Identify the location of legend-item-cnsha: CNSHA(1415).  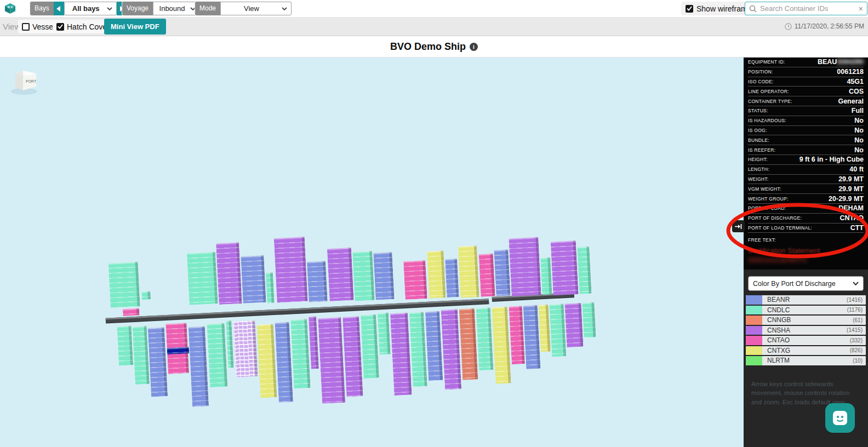
(806, 331).